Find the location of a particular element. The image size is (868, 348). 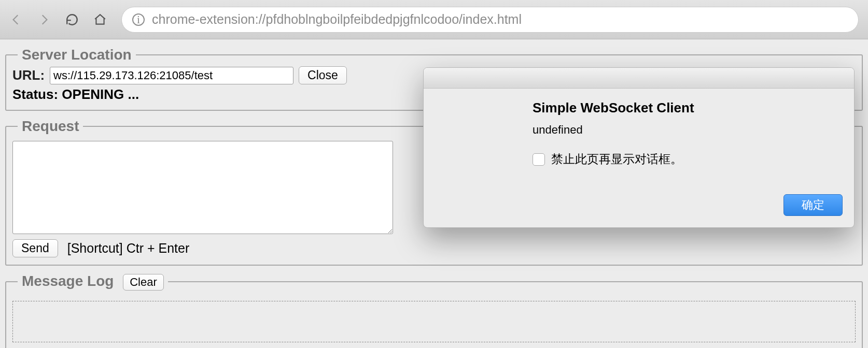

address-bar: i chrome-extension://pfdhoblngboilpfeibd… is located at coordinates (490, 20).